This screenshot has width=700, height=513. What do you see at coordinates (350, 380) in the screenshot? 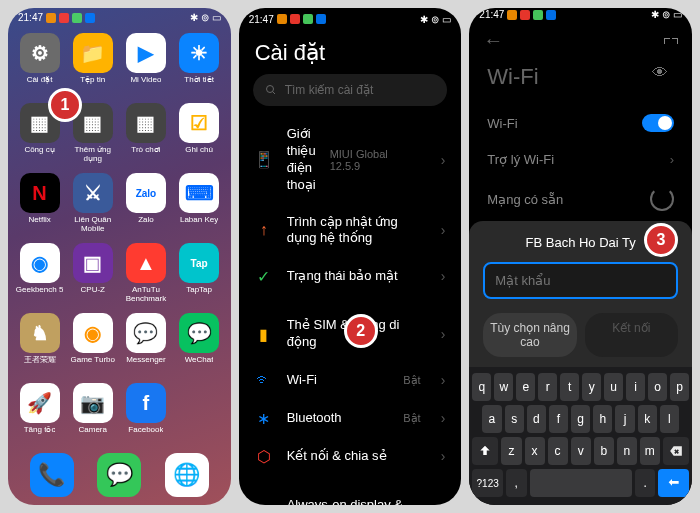
I see `settings-row: ᯤWi-FiBật›` at bounding box center [350, 380].